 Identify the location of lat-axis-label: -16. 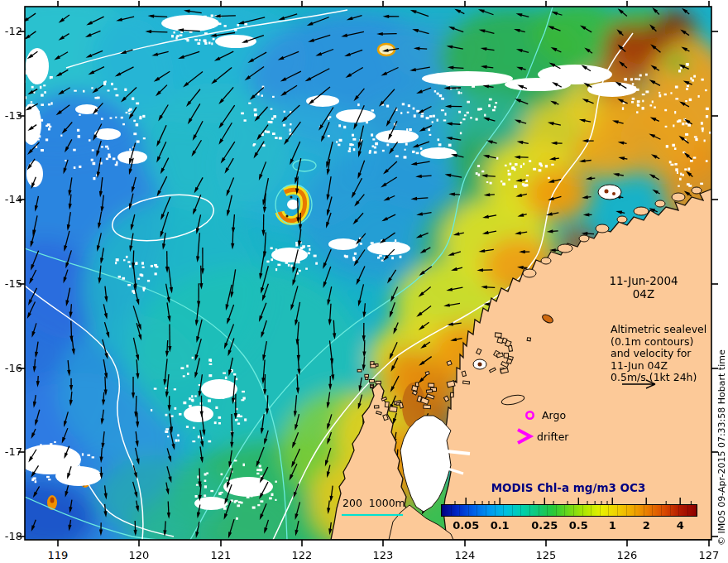
(12, 368).